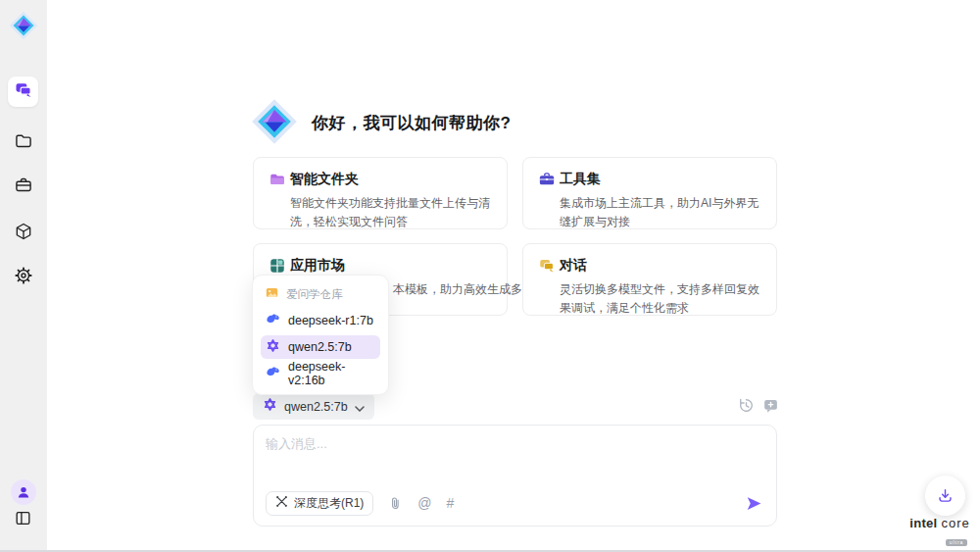  What do you see at coordinates (24, 233) in the screenshot?
I see `sidebar-item-models` at bounding box center [24, 233].